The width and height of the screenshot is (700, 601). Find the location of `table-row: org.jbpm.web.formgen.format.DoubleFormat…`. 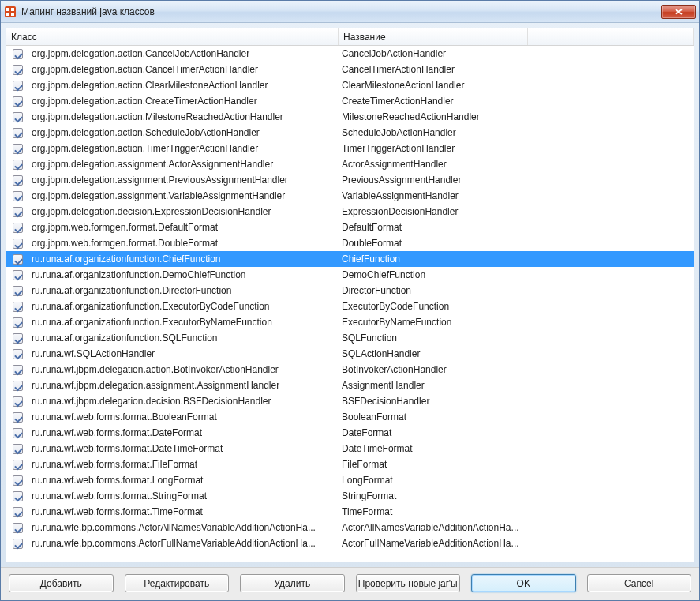

table-row: org.jbpm.web.formgen.format.DoubleFormat… is located at coordinates (350, 243).